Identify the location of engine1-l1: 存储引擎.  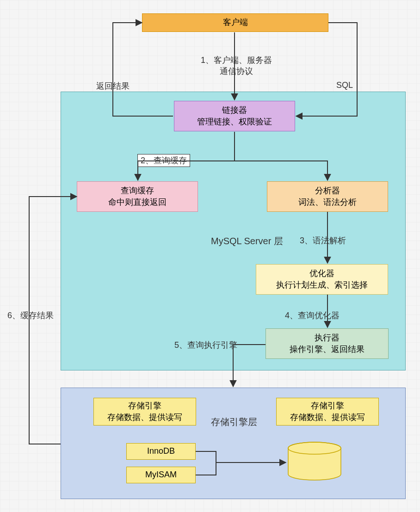
(145, 406).